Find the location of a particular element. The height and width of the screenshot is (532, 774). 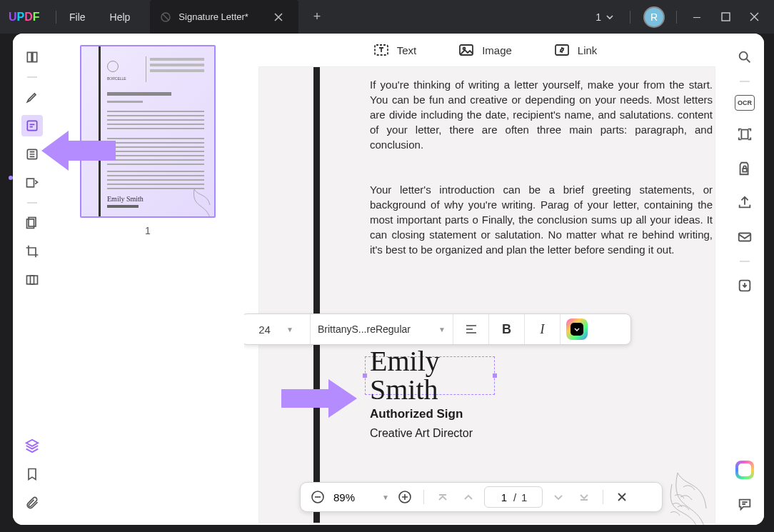

ocr-button: OCR is located at coordinates (745, 103).